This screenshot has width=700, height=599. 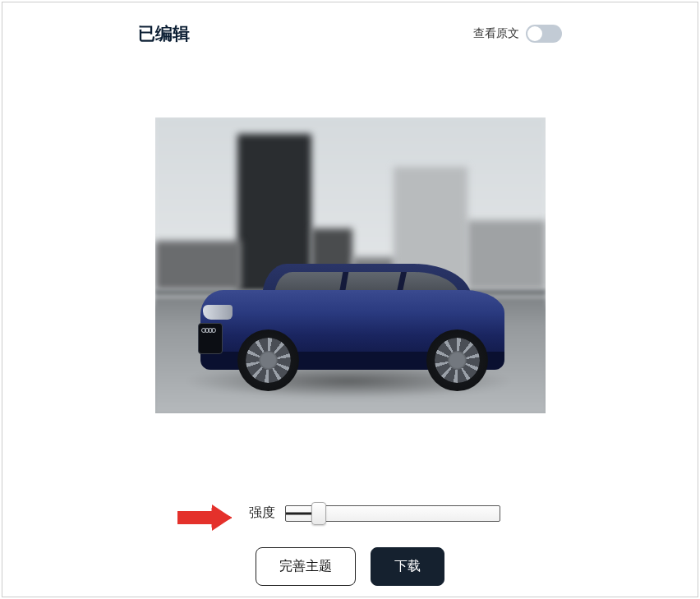 I want to click on intensity-label: 强度, so click(x=262, y=513).